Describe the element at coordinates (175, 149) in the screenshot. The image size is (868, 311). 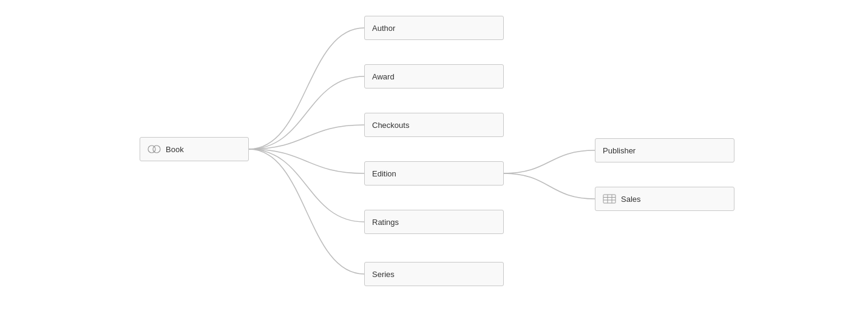
I see `node-book-label: Book` at that location.